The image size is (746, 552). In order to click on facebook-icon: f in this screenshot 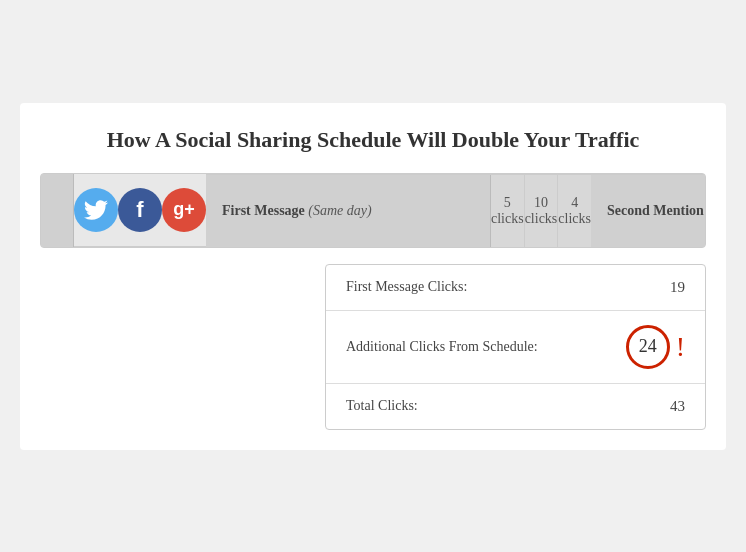, I will do `click(140, 210)`.